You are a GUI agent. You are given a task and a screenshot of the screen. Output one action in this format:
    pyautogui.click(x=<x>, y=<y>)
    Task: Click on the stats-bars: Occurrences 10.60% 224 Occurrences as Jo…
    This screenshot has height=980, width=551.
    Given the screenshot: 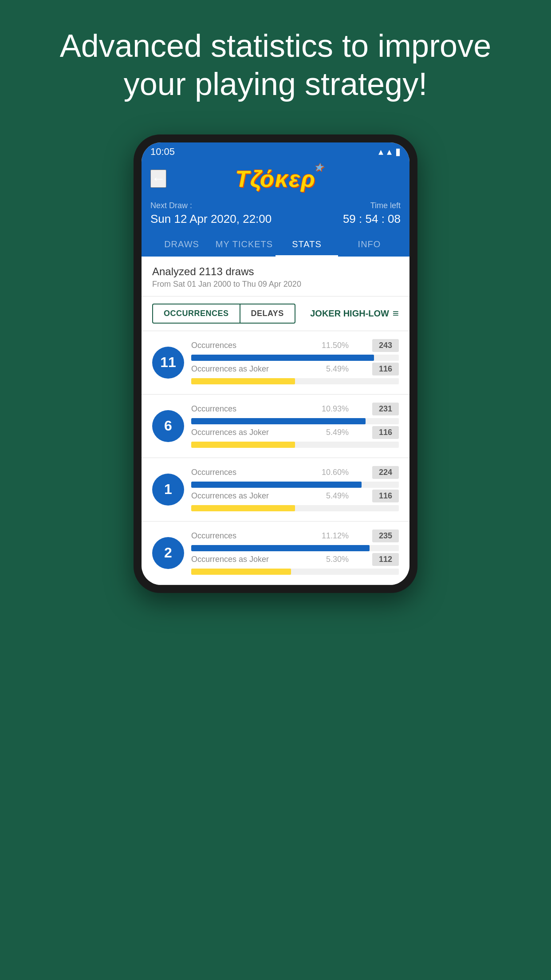 What is the action you would take?
    pyautogui.click(x=295, y=490)
    